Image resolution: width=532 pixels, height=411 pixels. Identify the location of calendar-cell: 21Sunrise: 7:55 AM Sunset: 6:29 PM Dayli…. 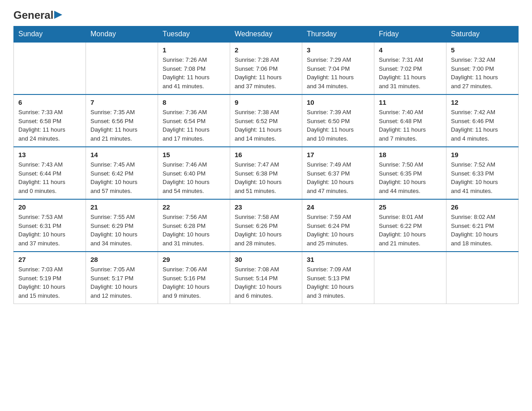
(122, 226).